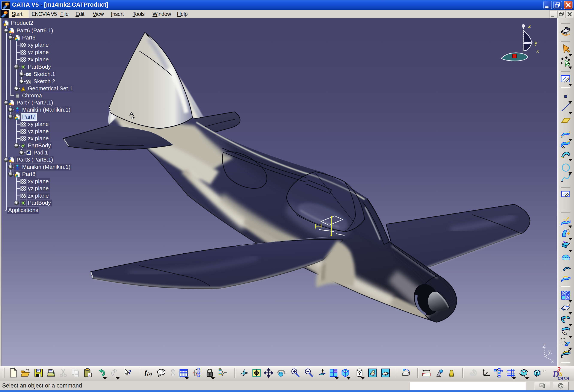 This screenshot has width=574, height=392. I want to click on toolbar-button-linkgray, so click(173, 373).